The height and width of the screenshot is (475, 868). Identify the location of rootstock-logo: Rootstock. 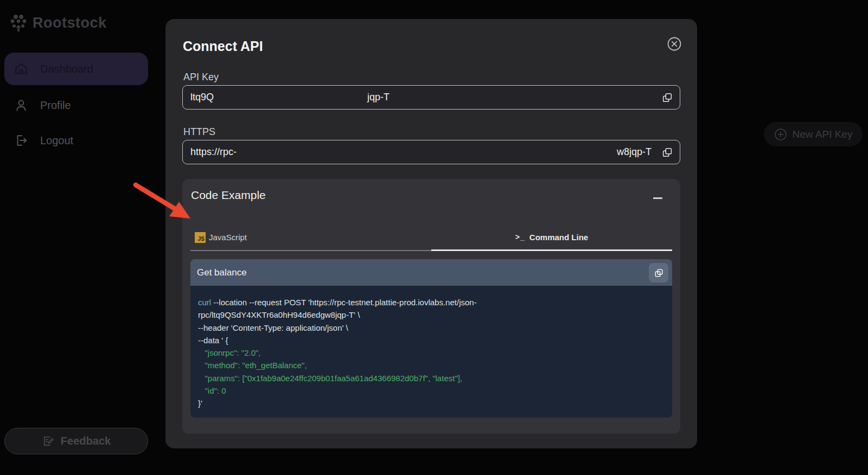
(58, 23).